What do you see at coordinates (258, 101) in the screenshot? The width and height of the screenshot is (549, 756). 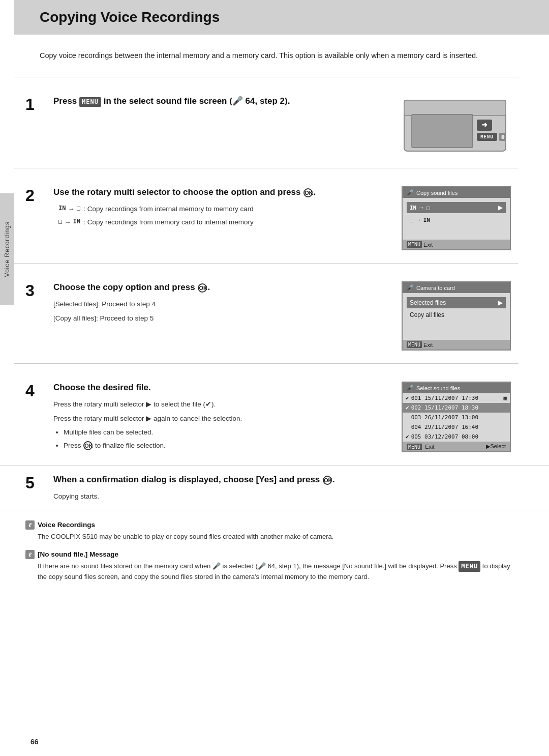 I see `step1-ref: 🎤 64, step 2` at bounding box center [258, 101].